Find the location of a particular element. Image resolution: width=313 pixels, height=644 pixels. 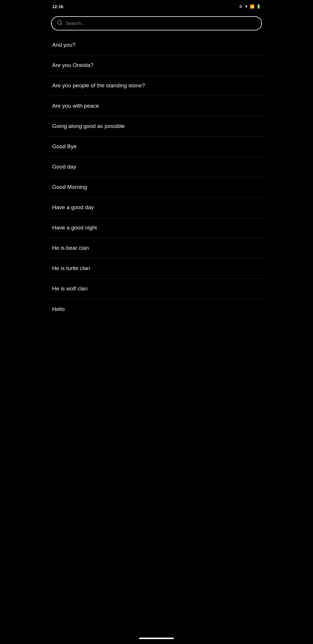

list-item-text: Going along good as possible is located at coordinates (88, 126).